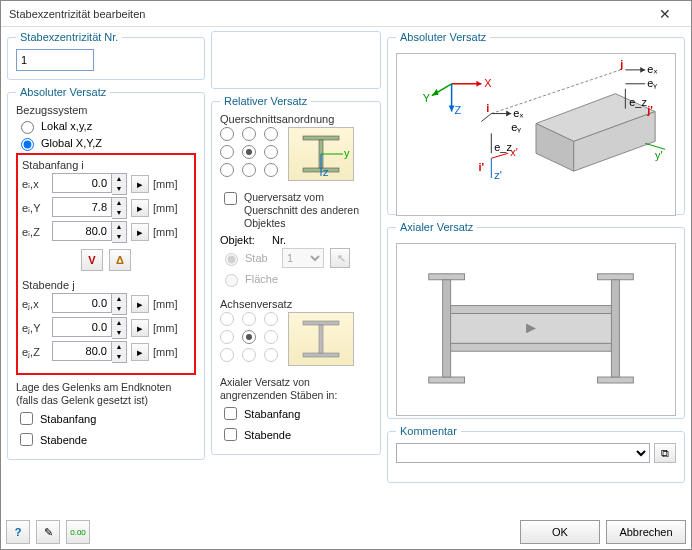 This screenshot has height=550, width=692. I want to click on input-ejz, so click(82, 351).